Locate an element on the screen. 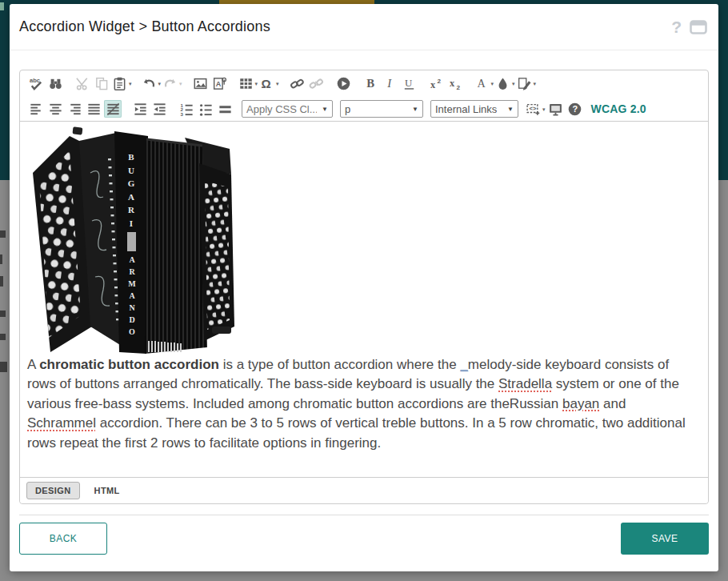  format-painter-icon: ▾ is located at coordinates (526, 84).